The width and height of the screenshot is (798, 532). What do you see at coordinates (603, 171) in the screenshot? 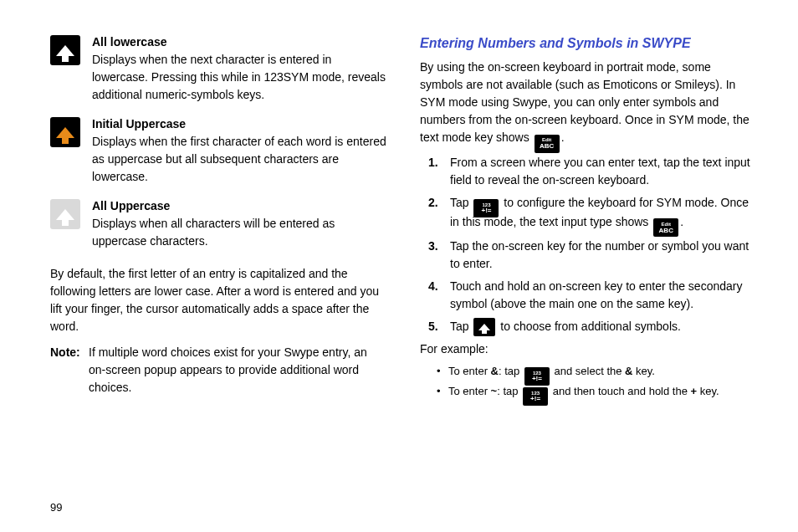
I see `step-text: From a screen where you can enter text, …` at bounding box center [603, 171].